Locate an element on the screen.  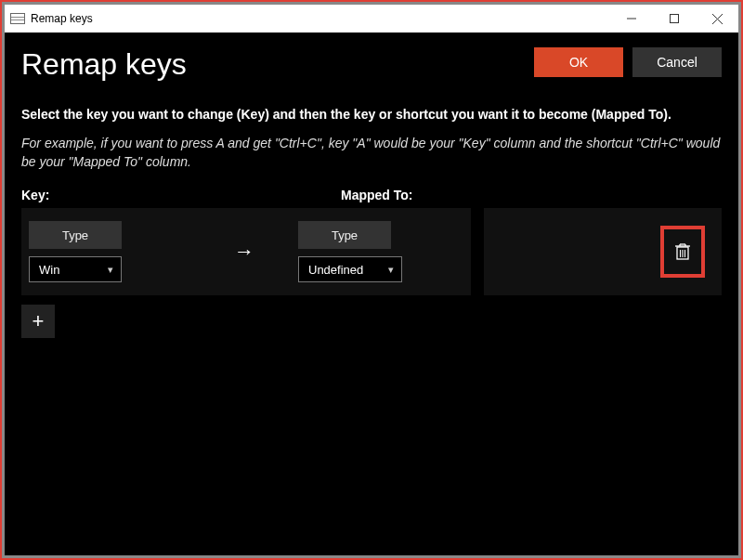
page-title: Remap keys is located at coordinates (273, 61).